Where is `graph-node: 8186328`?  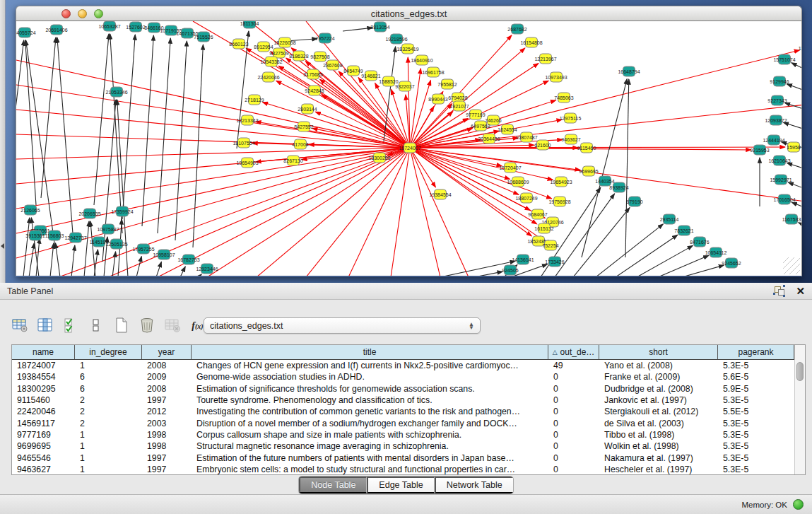 graph-node: 8186328 is located at coordinates (298, 56).